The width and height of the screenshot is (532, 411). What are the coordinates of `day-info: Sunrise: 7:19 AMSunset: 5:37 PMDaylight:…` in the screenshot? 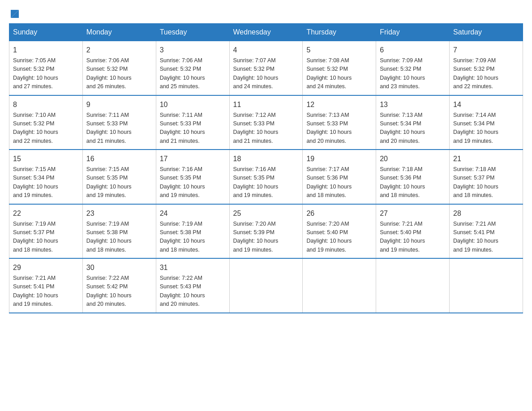 It's located at (46, 237).